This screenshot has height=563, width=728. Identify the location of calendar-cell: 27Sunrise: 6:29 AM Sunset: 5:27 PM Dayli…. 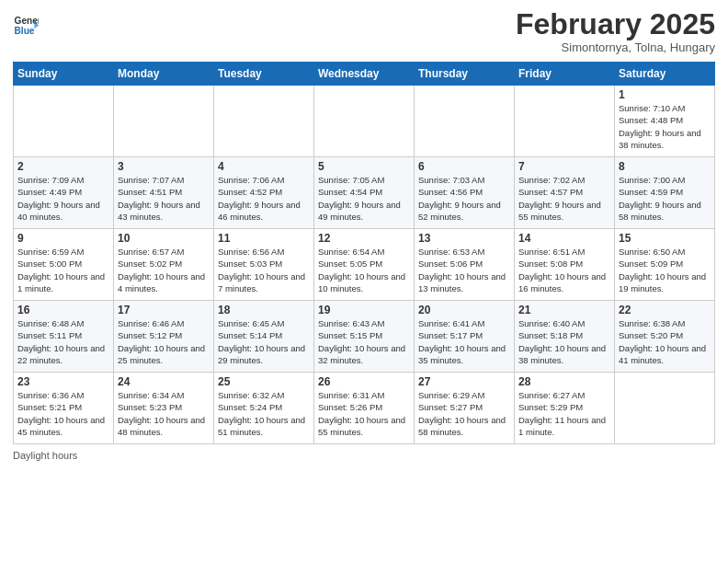
(465, 408).